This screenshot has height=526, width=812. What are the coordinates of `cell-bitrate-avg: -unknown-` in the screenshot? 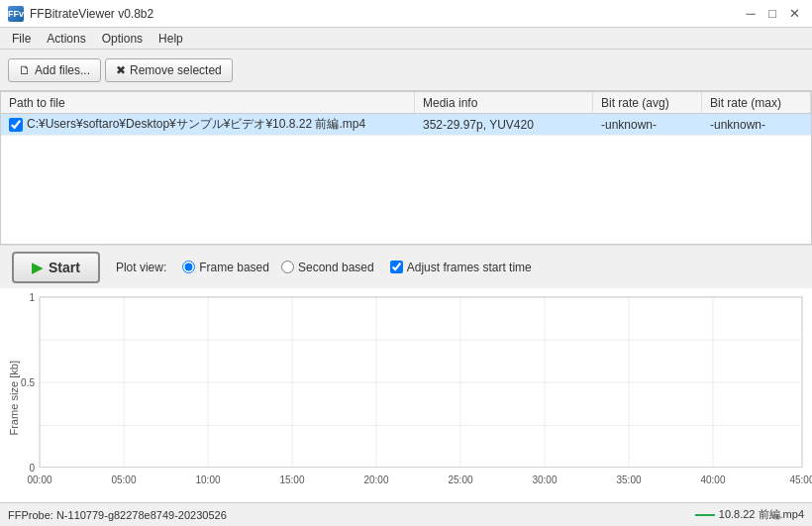 It's located at (648, 125).